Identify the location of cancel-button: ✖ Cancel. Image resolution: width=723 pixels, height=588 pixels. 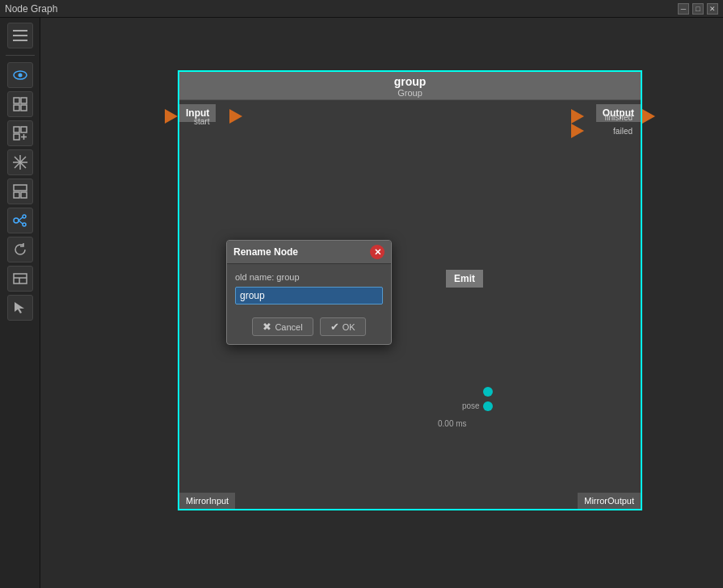
(283, 326).